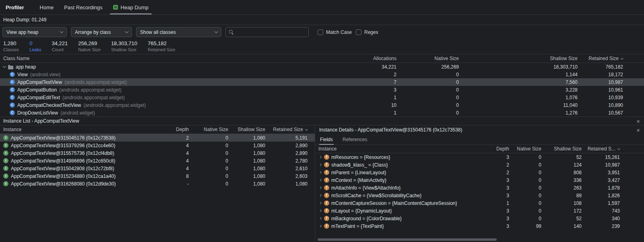 Image resolution: width=644 pixels, height=242 pixels. Describe the element at coordinates (89, 50) in the screenshot. I see `stat-label: Native Size` at that location.